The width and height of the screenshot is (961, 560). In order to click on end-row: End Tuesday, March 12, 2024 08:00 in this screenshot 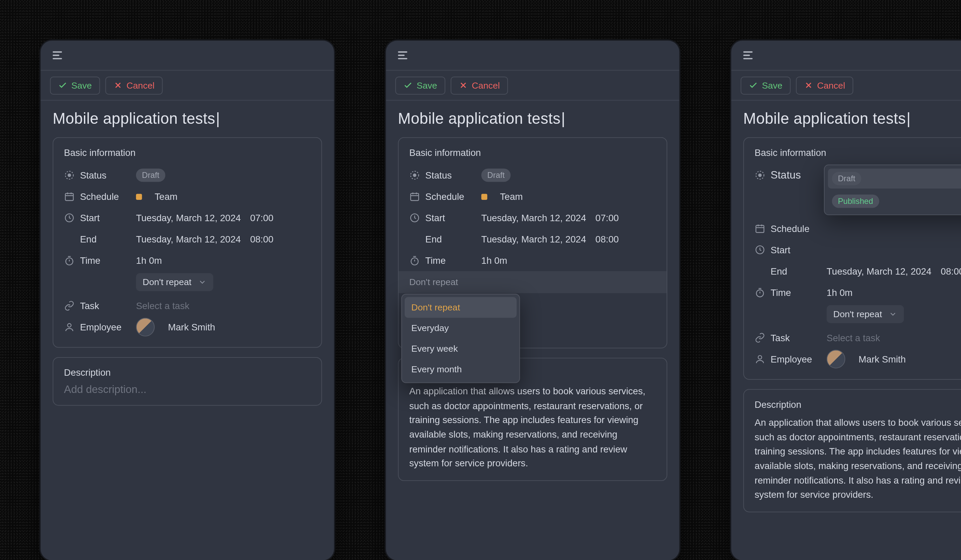, I will do `click(188, 239)`.